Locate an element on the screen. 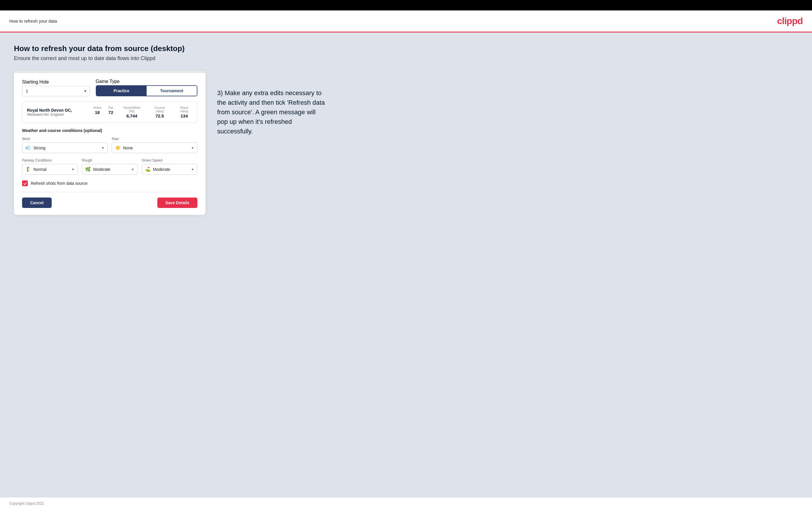 The image size is (812, 507). button-row: Cancel Save Details is located at coordinates (110, 203).